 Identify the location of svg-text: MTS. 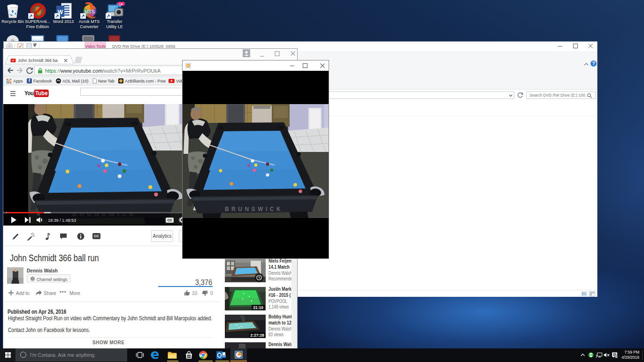
(89, 12).